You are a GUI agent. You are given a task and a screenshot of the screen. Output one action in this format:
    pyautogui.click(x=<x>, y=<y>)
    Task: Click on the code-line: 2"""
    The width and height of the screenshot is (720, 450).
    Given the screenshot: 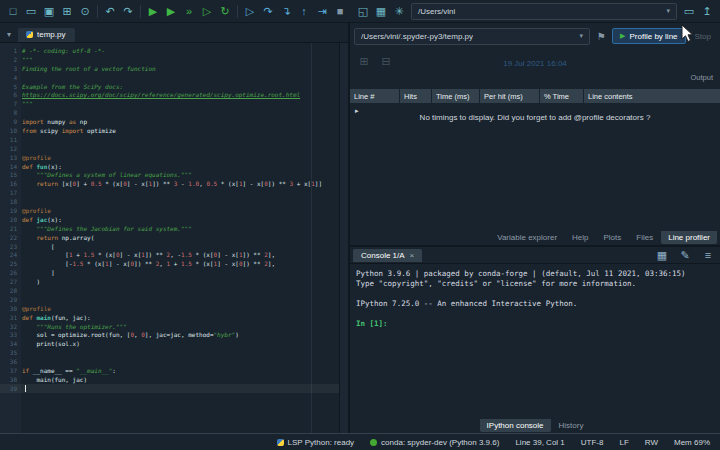 What is the action you would take?
    pyautogui.click(x=170, y=60)
    